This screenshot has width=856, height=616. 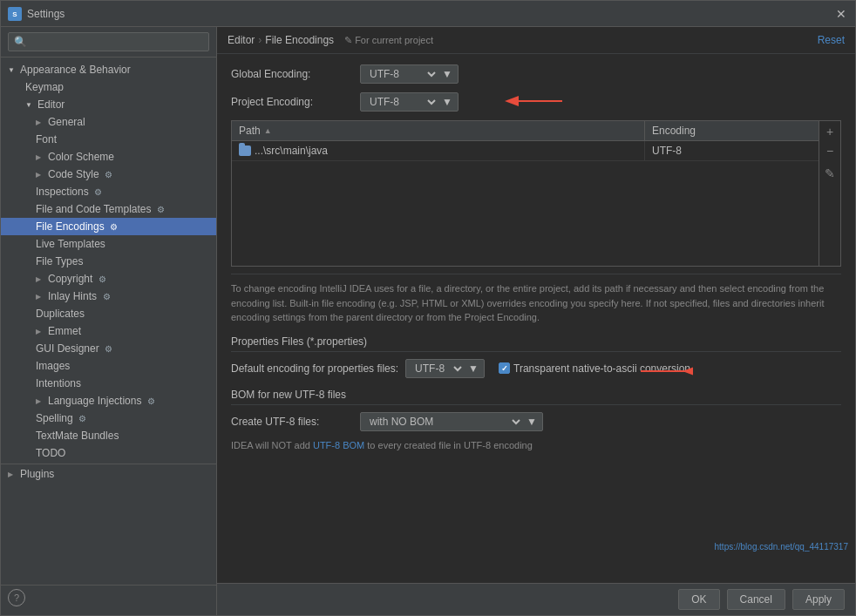 What do you see at coordinates (94, 209) in the screenshot?
I see `sidebar-item-label: File and Code Templates` at bounding box center [94, 209].